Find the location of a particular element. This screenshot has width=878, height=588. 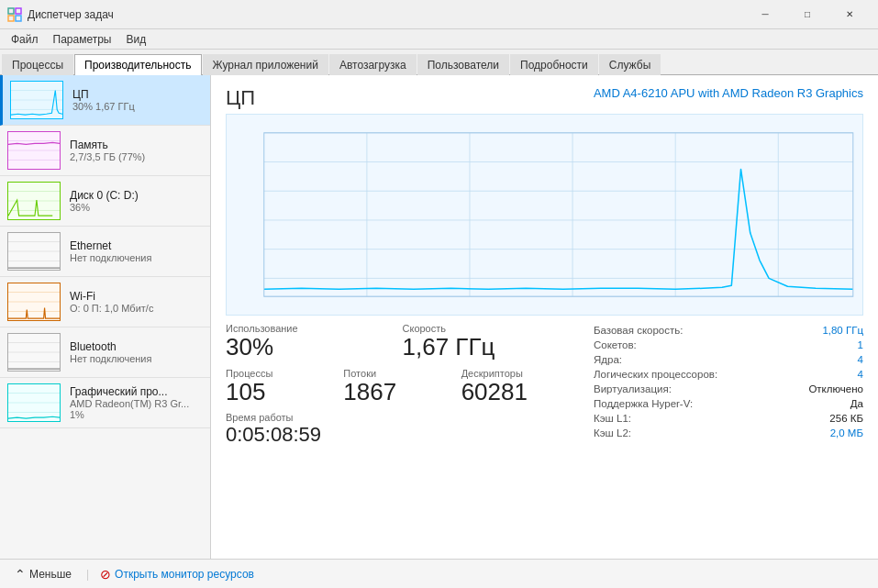

tab-services: Службы is located at coordinates (629, 64).